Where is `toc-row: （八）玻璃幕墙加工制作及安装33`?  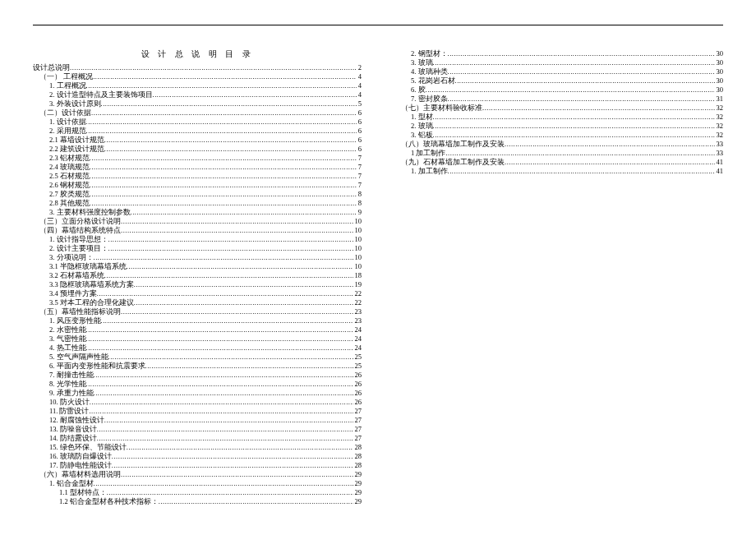 toc-row: （八）玻璃幕墙加工制作及安装33 is located at coordinates (559, 145).